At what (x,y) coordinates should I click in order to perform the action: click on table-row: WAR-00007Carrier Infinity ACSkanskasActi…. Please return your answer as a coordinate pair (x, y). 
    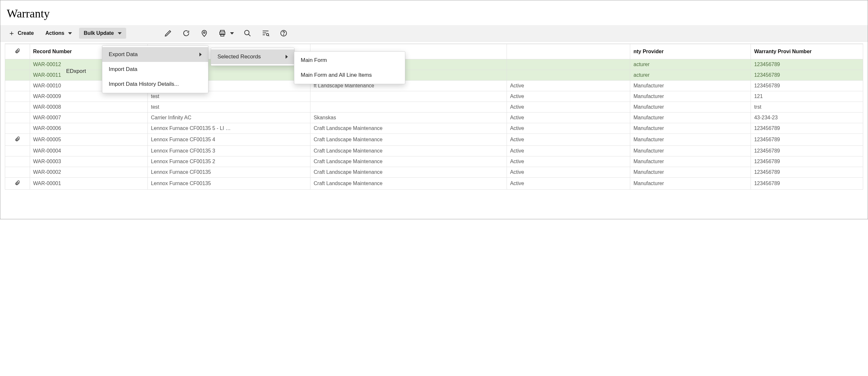
    Looking at the image, I should click on (434, 118).